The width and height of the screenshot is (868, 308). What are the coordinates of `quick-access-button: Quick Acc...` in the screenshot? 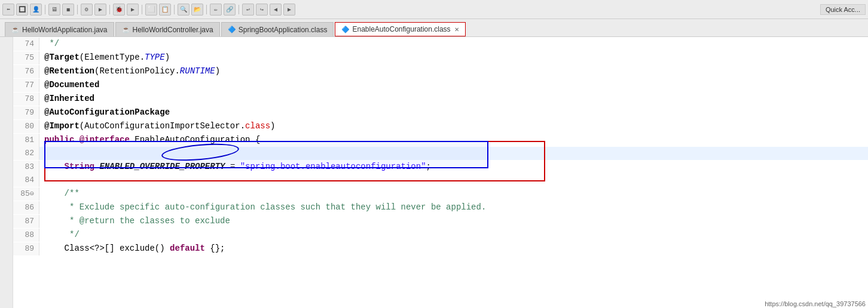 It's located at (843, 10).